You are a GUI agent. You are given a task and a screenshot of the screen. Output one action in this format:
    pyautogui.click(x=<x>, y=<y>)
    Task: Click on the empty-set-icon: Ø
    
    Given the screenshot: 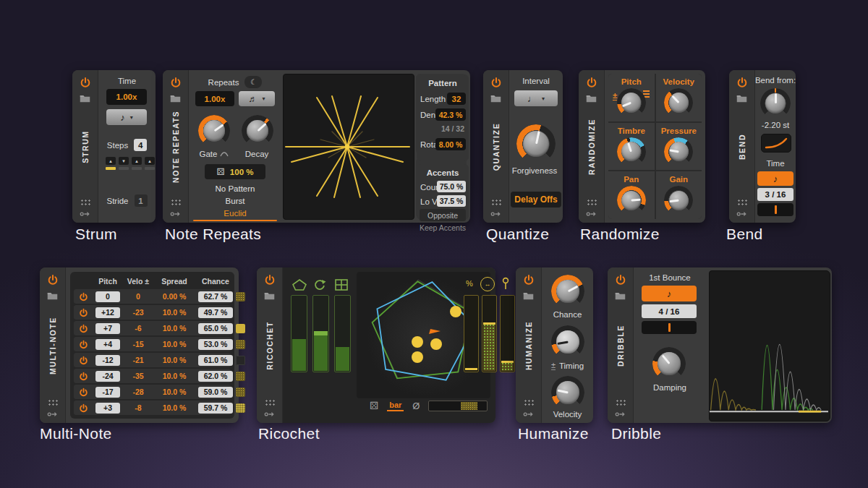 What is the action you would take?
    pyautogui.click(x=416, y=406)
    